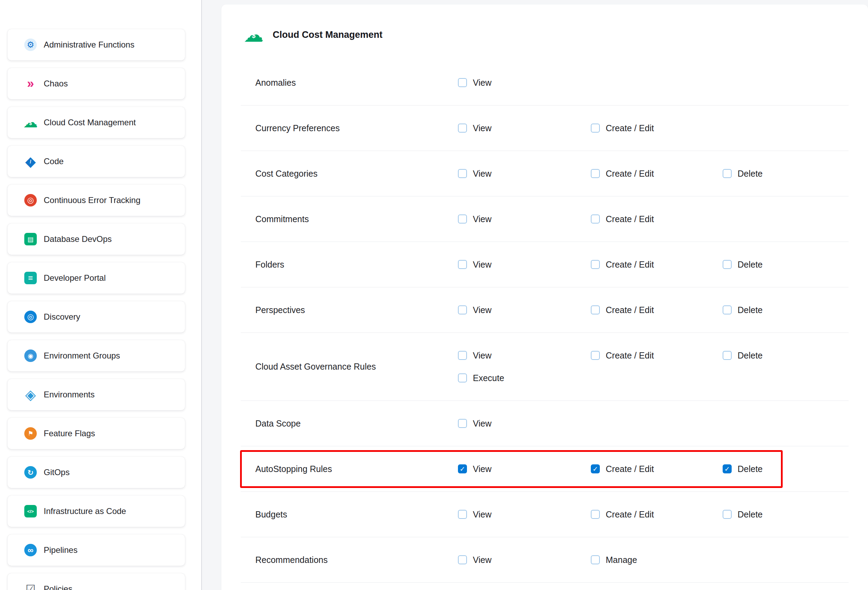  Describe the element at coordinates (31, 84) in the screenshot. I see `chaos-arrows-icon: »` at that location.